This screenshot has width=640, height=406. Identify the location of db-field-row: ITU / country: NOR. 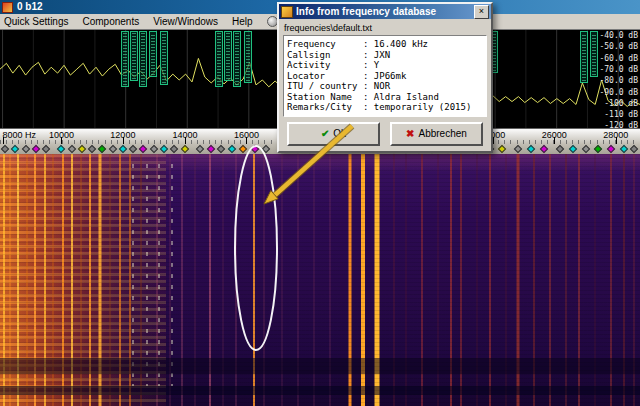
(385, 86).